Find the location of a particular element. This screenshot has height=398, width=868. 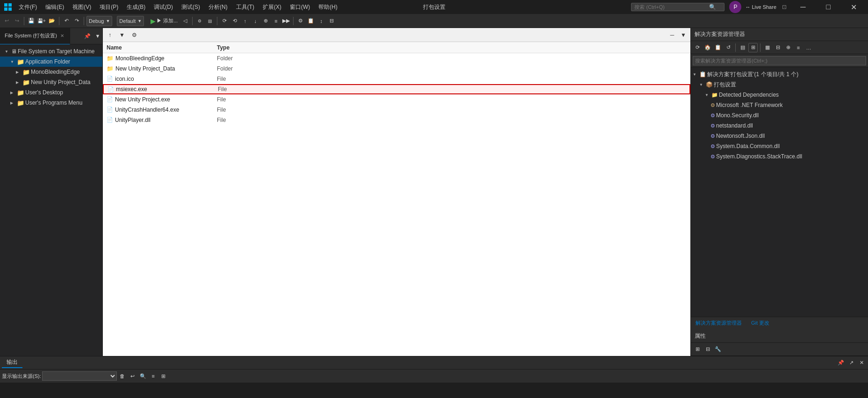

extra-btn2: ⟲ is located at coordinates (235, 21).